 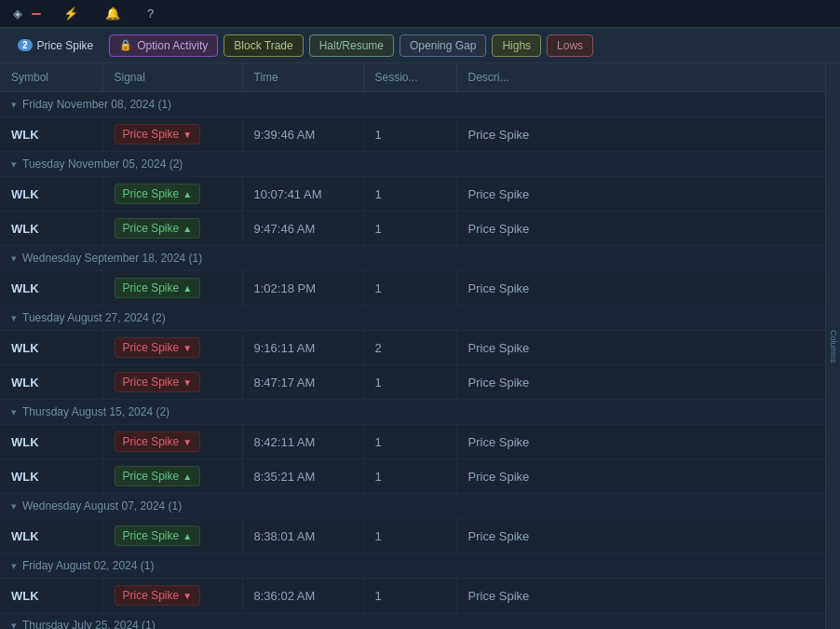 What do you see at coordinates (420, 229) in the screenshot?
I see `table-row: WLK Price Spike ▲ 9:47:46 AM 1 Price Spi…` at bounding box center [420, 229].